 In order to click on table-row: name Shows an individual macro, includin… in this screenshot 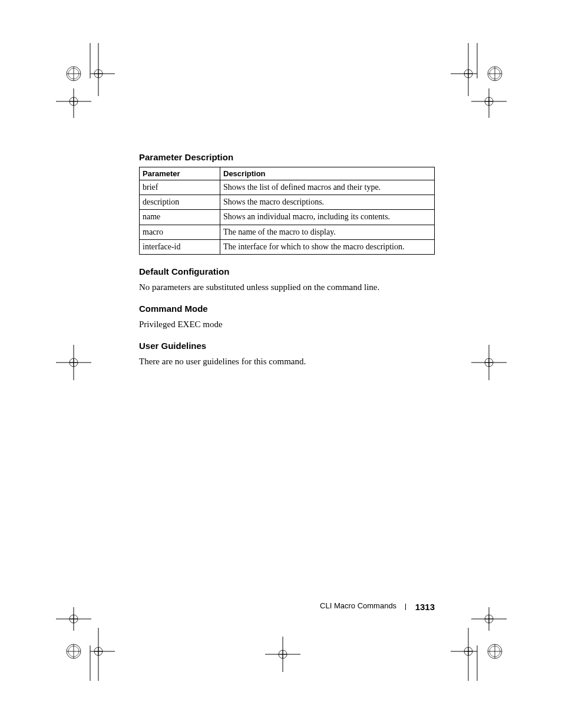, I will do `click(287, 217)`.